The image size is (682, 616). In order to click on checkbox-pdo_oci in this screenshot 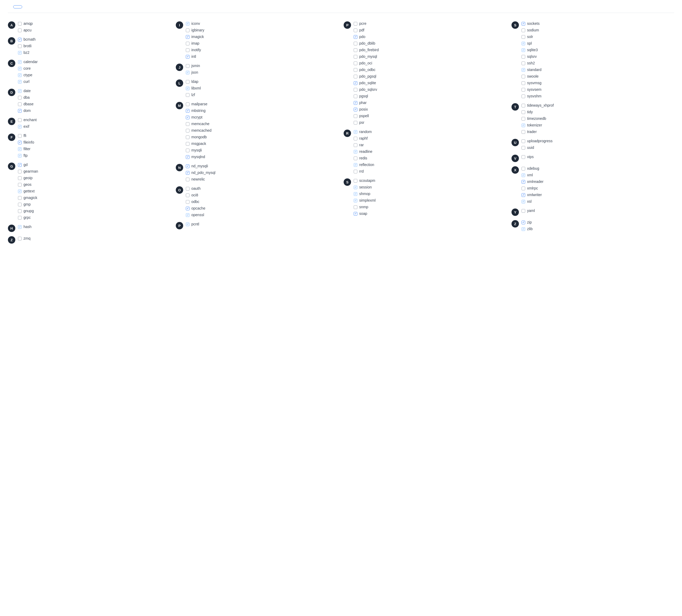, I will do `click(355, 64)`.